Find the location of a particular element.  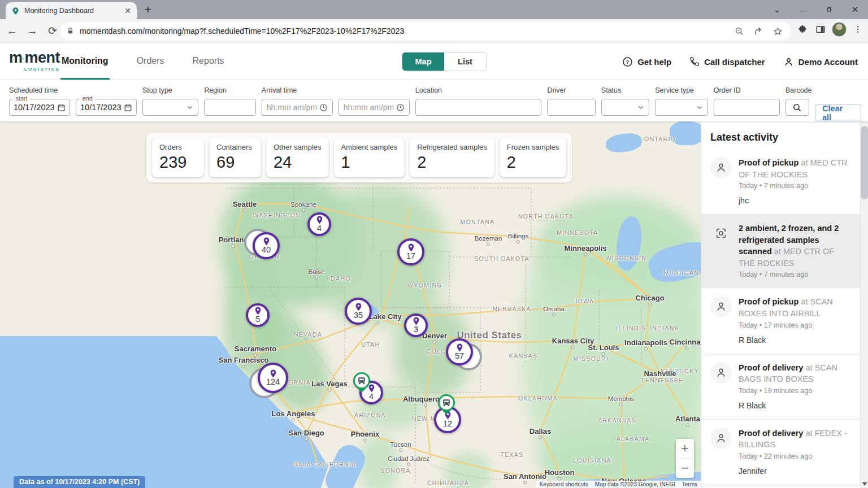

bookmark-star-icon is located at coordinates (778, 31).